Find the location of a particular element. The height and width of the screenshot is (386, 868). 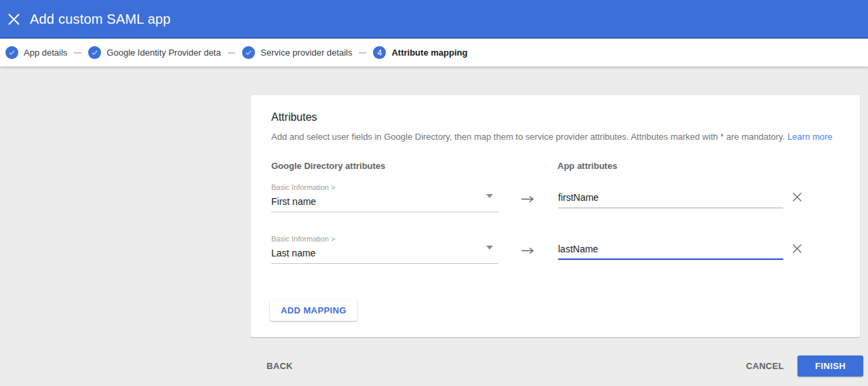

attribute-selected-value: First name is located at coordinates (294, 201).